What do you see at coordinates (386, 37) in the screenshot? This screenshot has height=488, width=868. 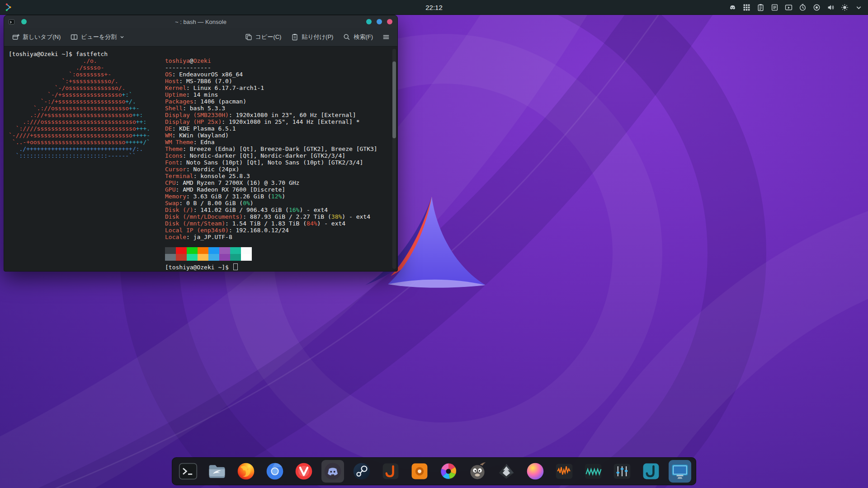 I see `menu-button` at bounding box center [386, 37].